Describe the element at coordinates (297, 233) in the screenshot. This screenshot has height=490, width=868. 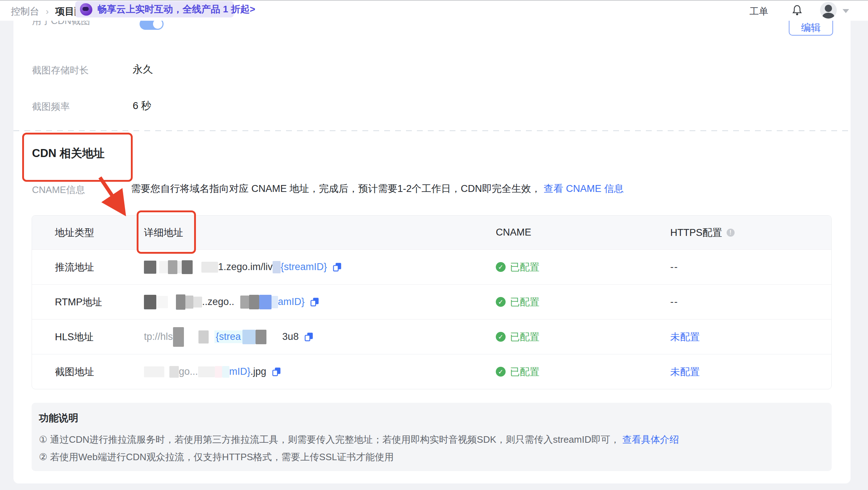
I see `header-detail-address: 详细地址` at that location.